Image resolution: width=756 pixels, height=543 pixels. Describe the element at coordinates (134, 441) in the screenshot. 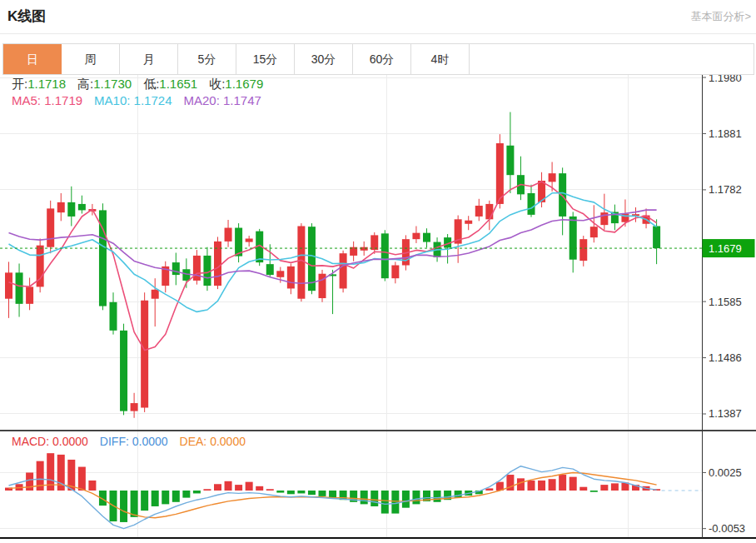

I see `macd-legend-diff: DIFF: 0.0000` at that location.